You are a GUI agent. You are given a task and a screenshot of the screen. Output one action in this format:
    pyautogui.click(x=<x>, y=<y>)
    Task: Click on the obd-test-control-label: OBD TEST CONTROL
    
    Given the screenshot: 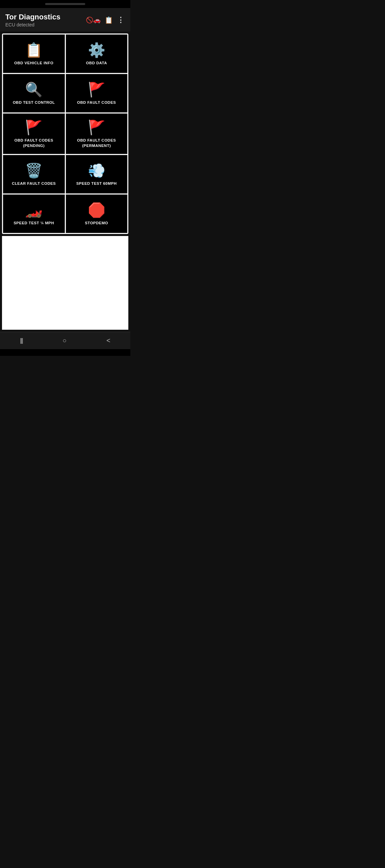 What is the action you would take?
    pyautogui.click(x=34, y=103)
    